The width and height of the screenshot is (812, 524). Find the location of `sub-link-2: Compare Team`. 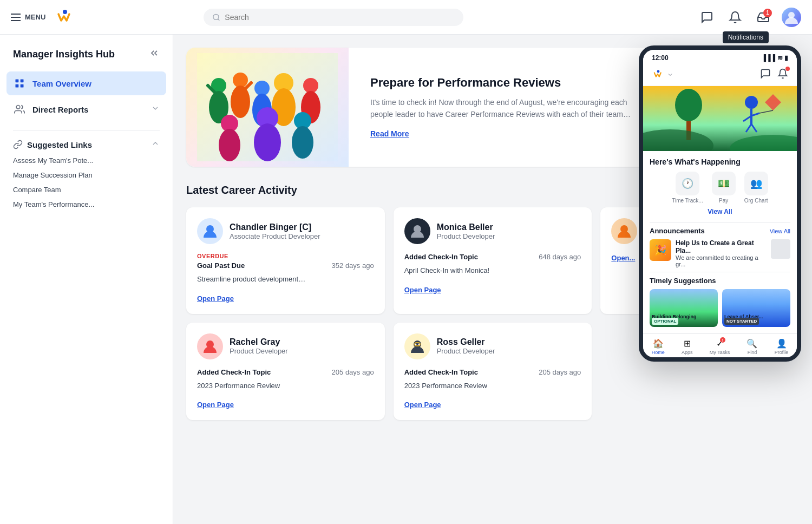

sub-link-2: Compare Team is located at coordinates (87, 189).